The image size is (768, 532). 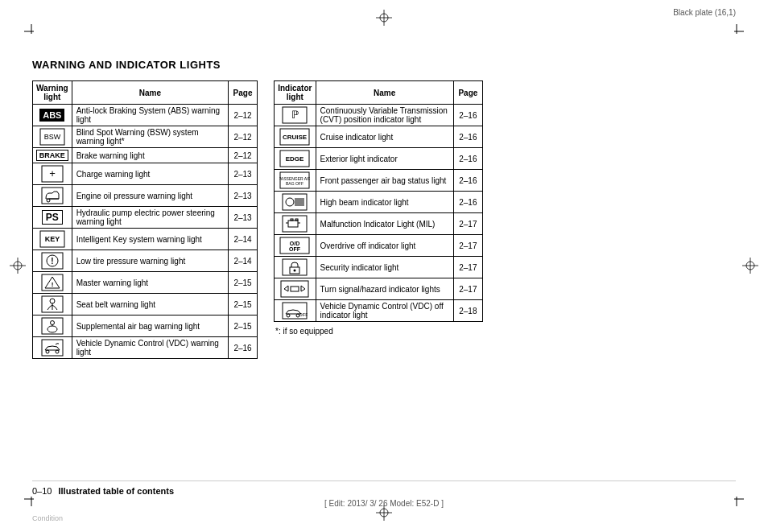 I want to click on warning-page-tire: 2–14, so click(x=243, y=261).